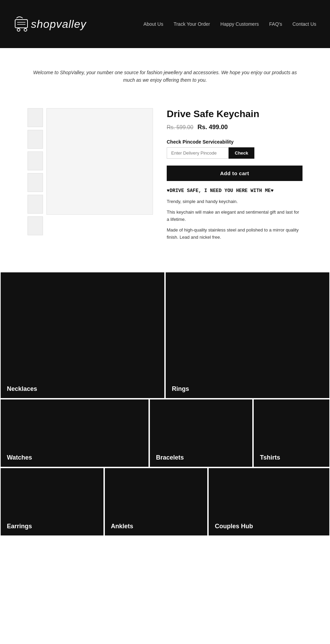 Image resolution: width=330 pixels, height=644 pixels. What do you see at coordinates (82, 335) in the screenshot?
I see `collection-necklaces: Necklaces` at bounding box center [82, 335].